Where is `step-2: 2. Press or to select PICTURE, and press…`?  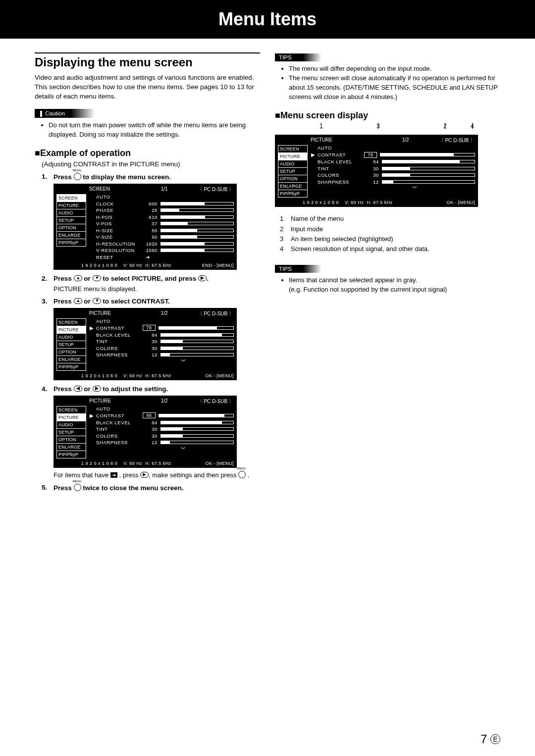
step-2: 2. Press or to select PICTURE, and press… is located at coordinates (151, 278).